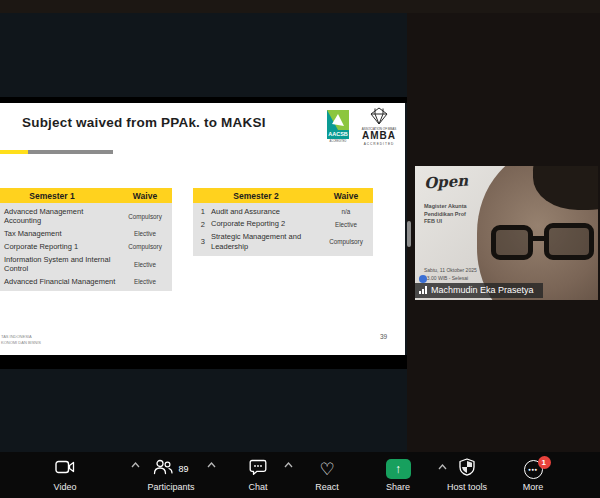 The width and height of the screenshot is (600, 498). I want to click on semester2-table-header: Semester 2 Waive, so click(283, 196).